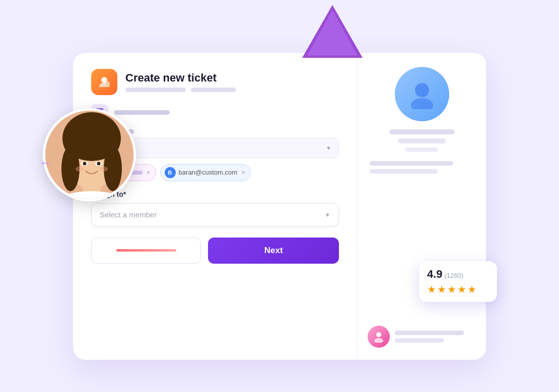  Describe the element at coordinates (462, 289) in the screenshot. I see `star-4: ★` at that location.